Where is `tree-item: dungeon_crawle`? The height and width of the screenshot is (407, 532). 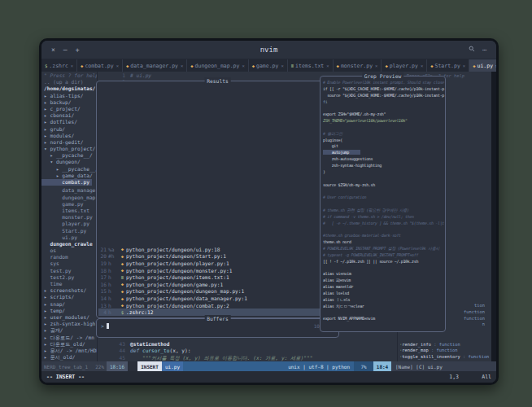 tree-item: dungeon_crawle is located at coordinates (69, 244).